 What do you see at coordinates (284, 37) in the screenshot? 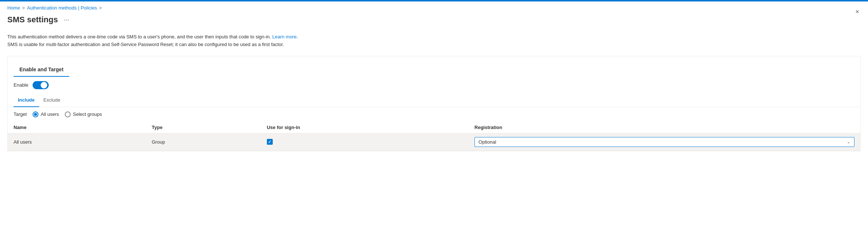
I see `learn-more-link: Learn more` at bounding box center [284, 37].